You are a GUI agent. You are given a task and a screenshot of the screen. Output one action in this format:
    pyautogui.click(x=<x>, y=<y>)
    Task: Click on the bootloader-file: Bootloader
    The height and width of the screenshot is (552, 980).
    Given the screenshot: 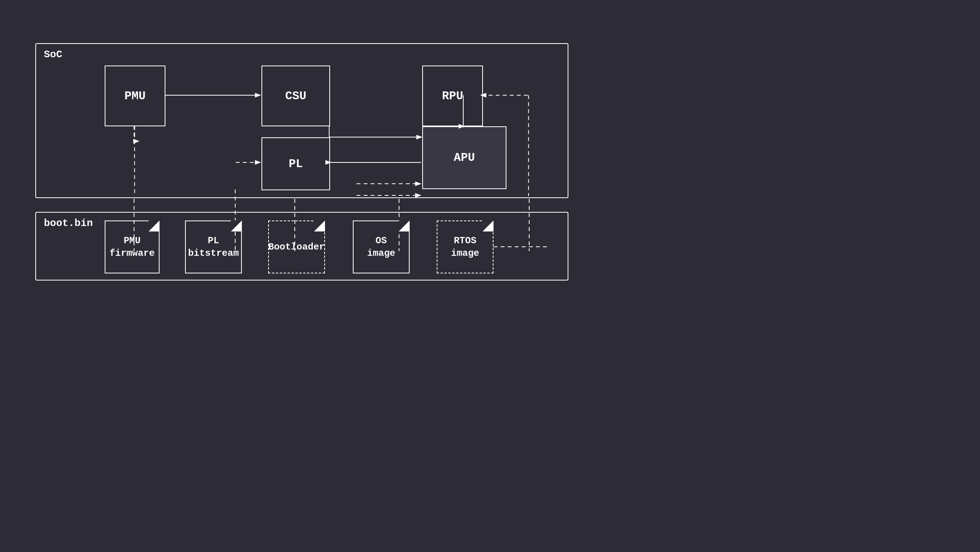 What is the action you would take?
    pyautogui.click(x=296, y=247)
    